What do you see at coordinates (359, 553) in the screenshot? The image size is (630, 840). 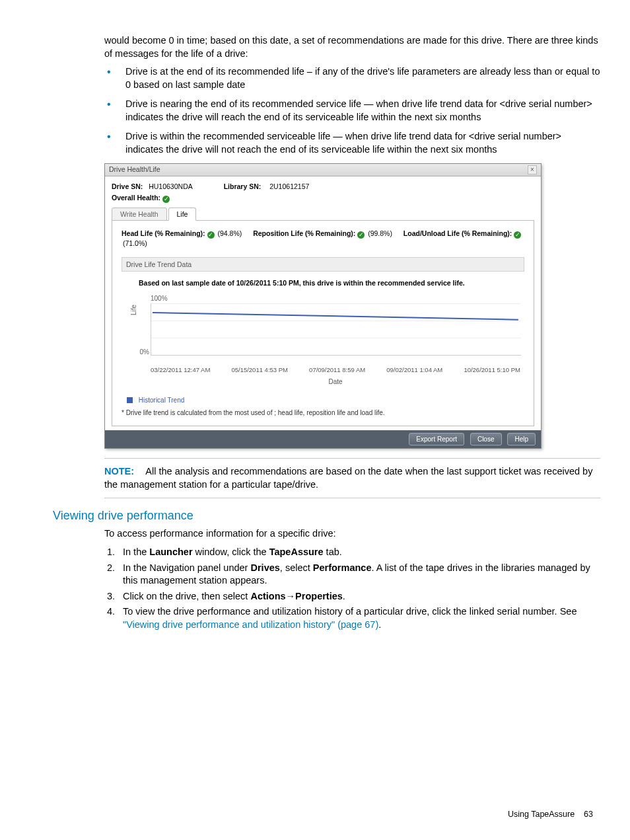 I see `step-1: In the Launcher window, click the TapeAs…` at bounding box center [359, 553].